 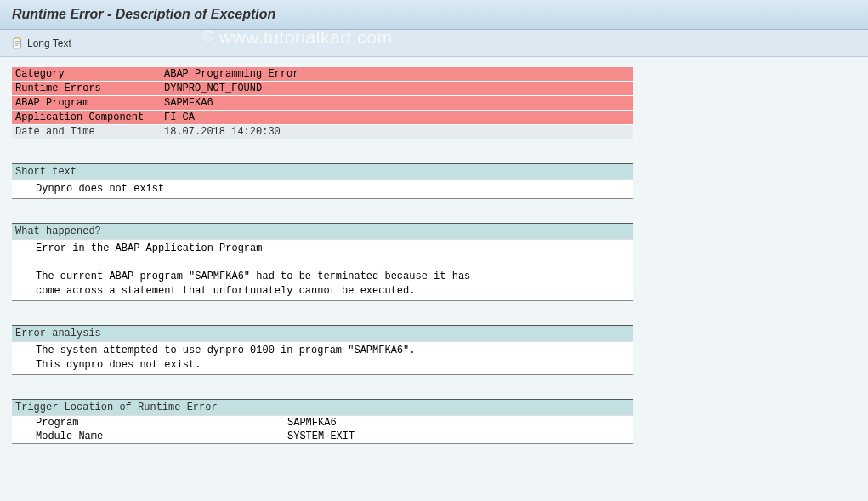 I want to click on blank-line, so click(x=332, y=264).